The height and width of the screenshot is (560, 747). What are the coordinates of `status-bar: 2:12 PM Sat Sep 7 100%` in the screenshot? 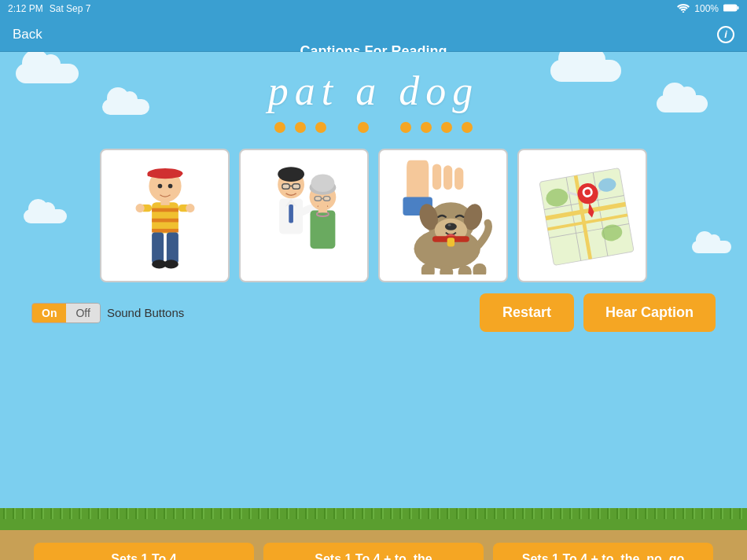 It's located at (374, 9).